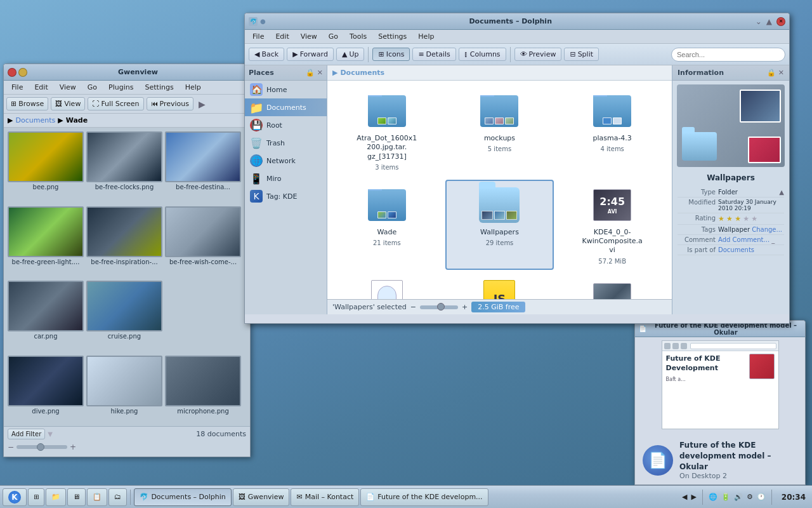 The image size is (812, 508). Describe the element at coordinates (124, 243) in the screenshot. I see `thumb-inspire: be-free-inspiration-...` at that location.